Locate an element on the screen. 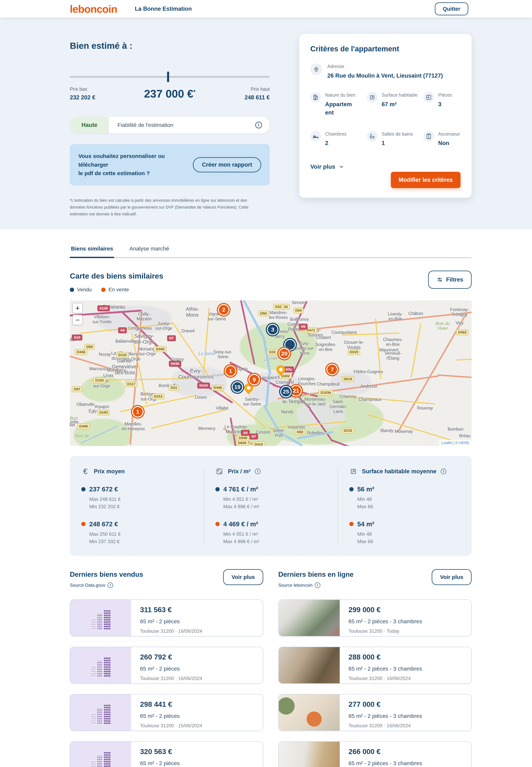 Image resolution: width=532 pixels, height=767 pixels. map-town-label: Saintry- sur-Seine is located at coordinates (252, 401).